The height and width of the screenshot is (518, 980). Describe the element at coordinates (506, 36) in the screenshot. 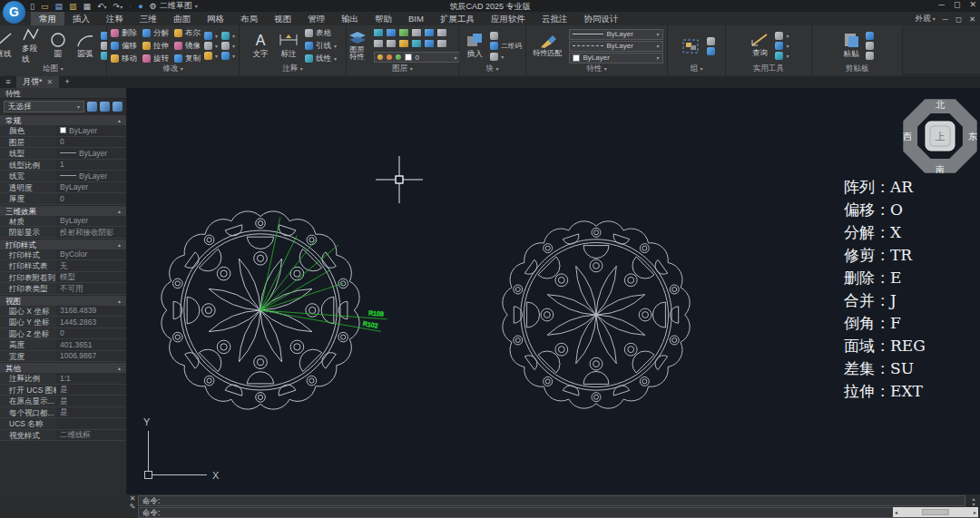

I see `create-block-button` at that location.